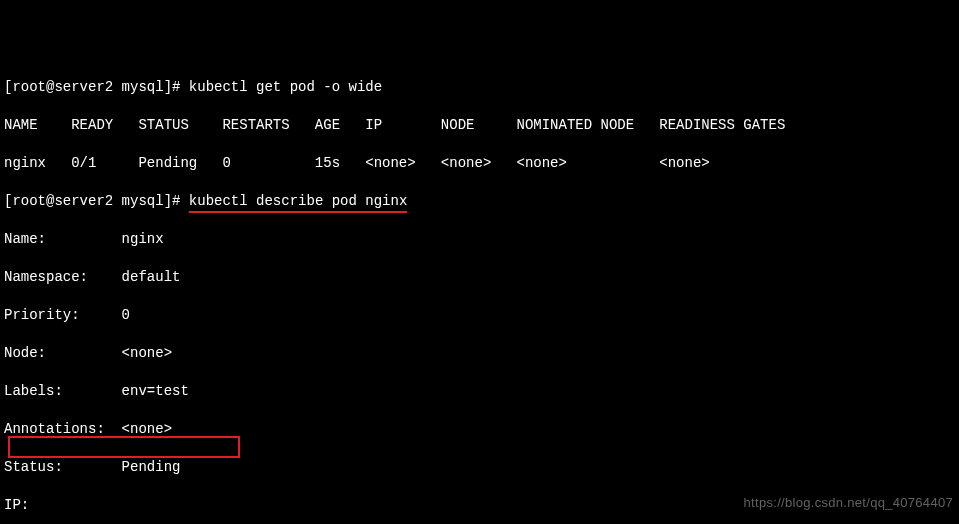 This screenshot has width=959, height=524. Describe the element at coordinates (480, 392) in the screenshot. I see `desc-labels: Labels: env=test` at that location.